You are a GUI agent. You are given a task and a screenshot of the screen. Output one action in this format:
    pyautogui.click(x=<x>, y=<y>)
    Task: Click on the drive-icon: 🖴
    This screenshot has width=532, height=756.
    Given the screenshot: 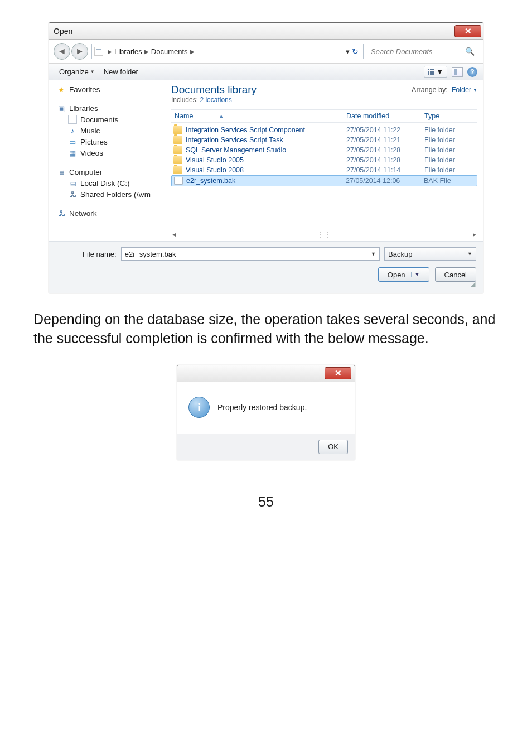 What is the action you would take?
    pyautogui.click(x=72, y=183)
    